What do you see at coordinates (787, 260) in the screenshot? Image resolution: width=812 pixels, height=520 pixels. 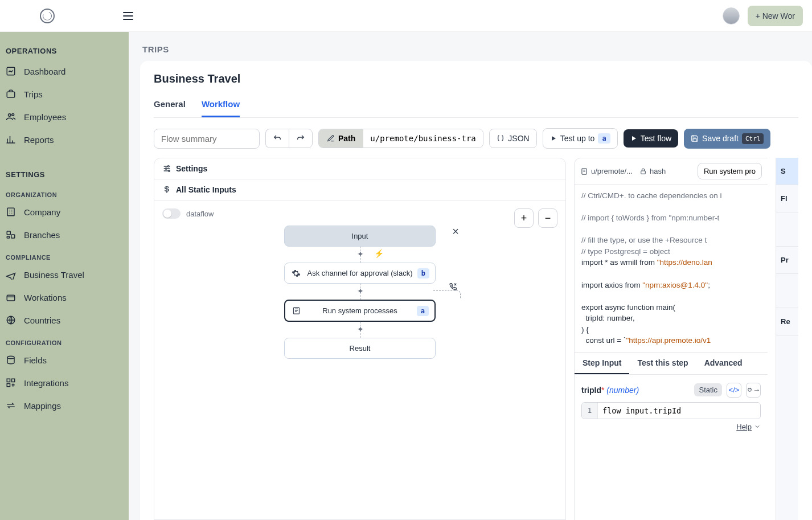 I see `strip-item-pr: Pr` at bounding box center [787, 260].